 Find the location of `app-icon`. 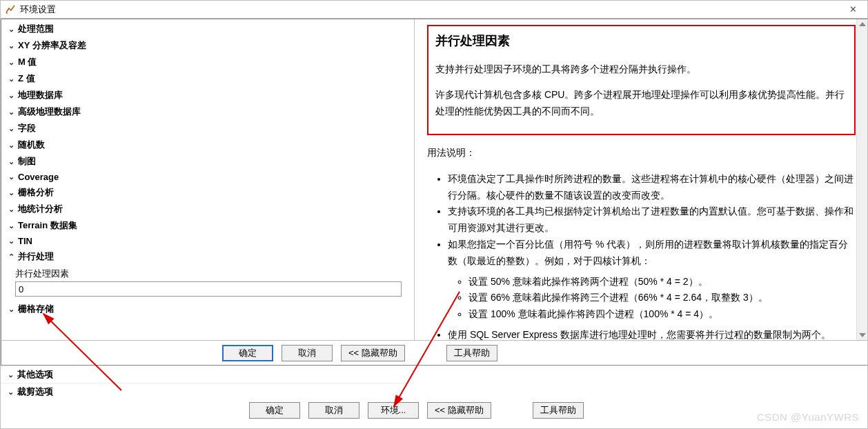

app-icon is located at coordinates (10, 10).